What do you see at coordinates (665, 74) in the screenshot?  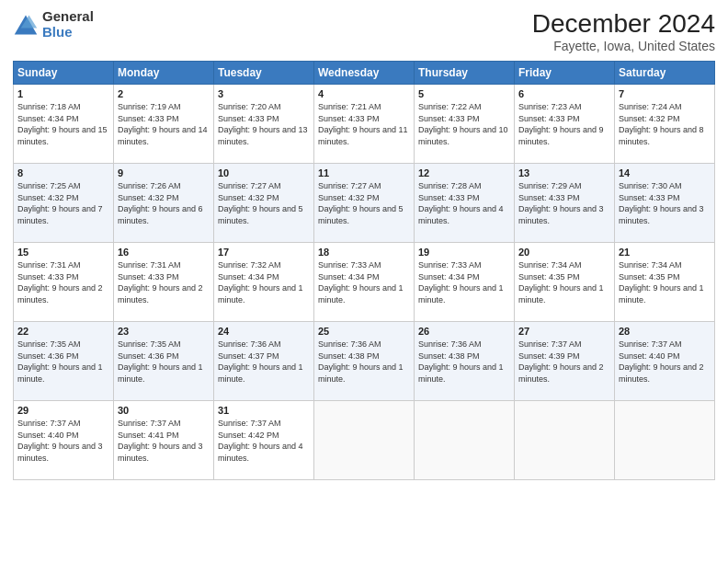 I see `weekday-header-saturday: Saturday` at bounding box center [665, 74].